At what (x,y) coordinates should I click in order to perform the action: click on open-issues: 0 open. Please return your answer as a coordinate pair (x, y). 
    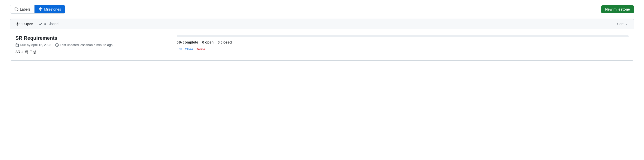
    Looking at the image, I should click on (208, 42).